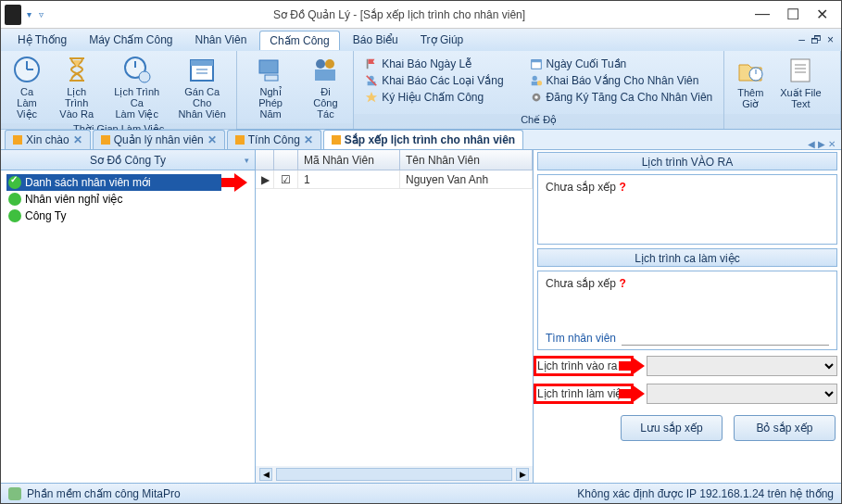  I want to click on tab-bao-bieu: Báo Biểu, so click(376, 40).